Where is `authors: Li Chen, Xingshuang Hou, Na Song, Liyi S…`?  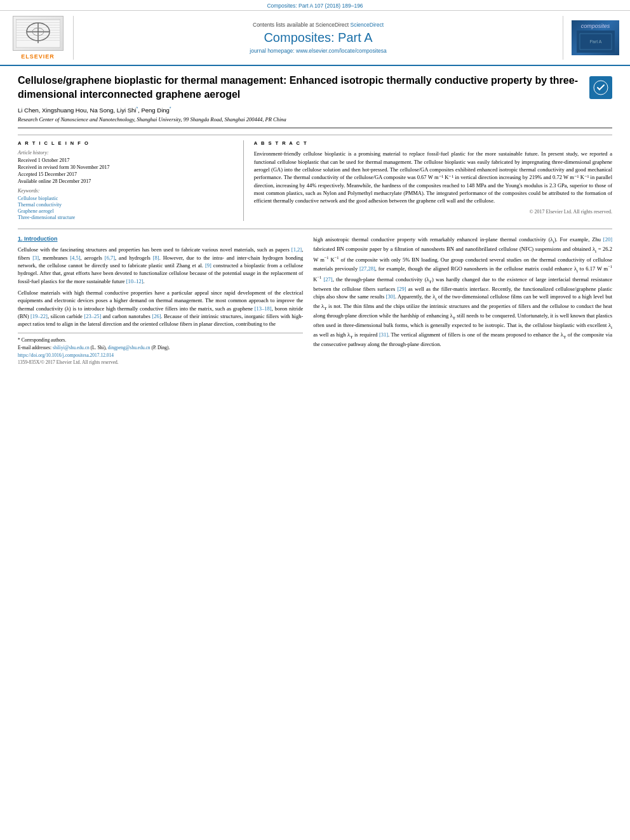 authors: Li Chen, Xingshuang Hou, Na Song, Liyi S… is located at coordinates (300, 110).